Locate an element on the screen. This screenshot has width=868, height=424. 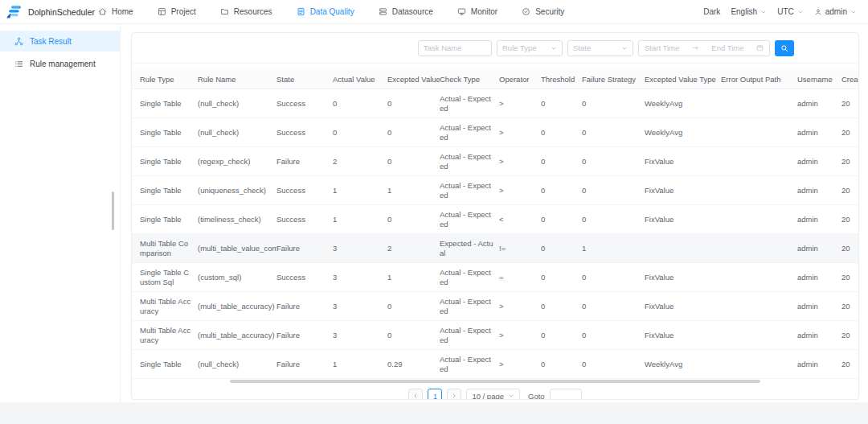
goto-label: Goto is located at coordinates (537, 396).